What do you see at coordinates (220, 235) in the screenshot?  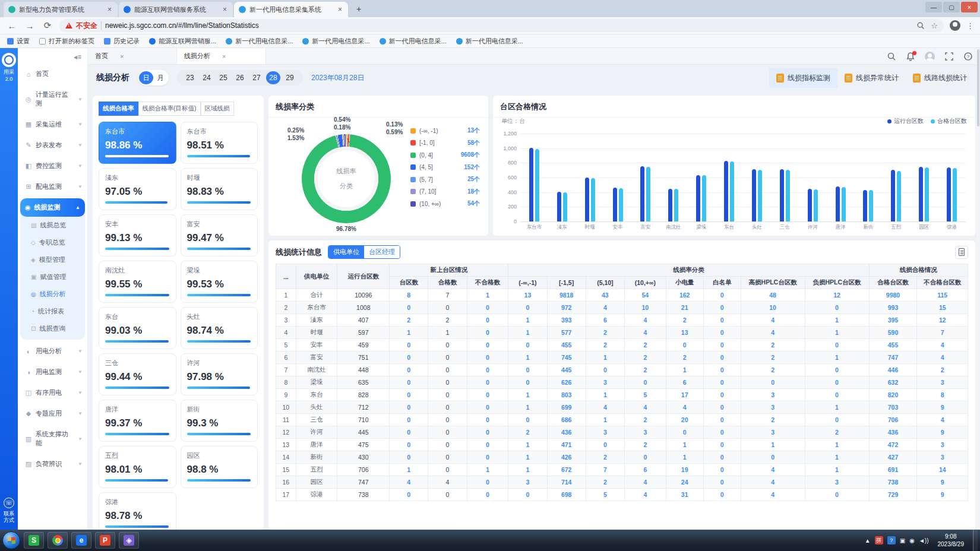 I see `pass-rate-card: 富安99.47 %` at bounding box center [220, 235].